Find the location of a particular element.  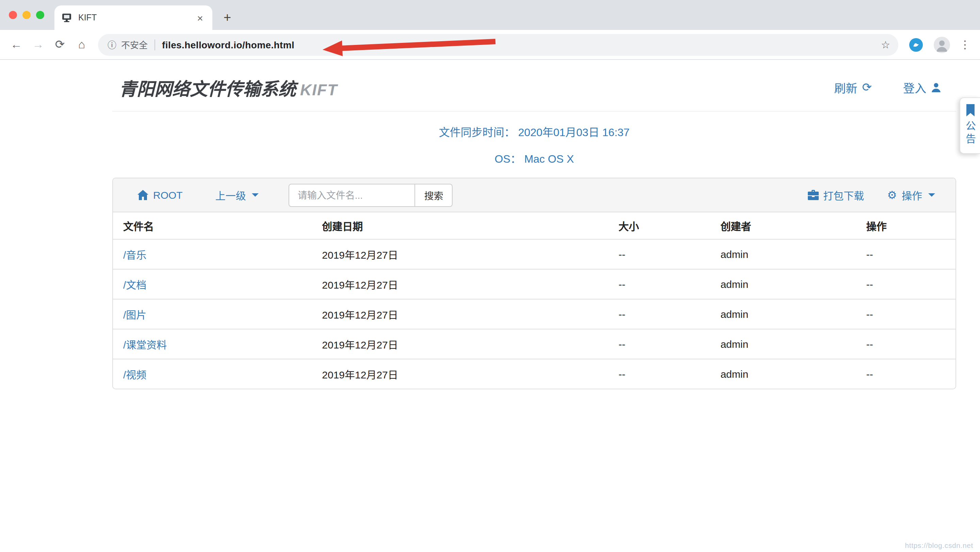

root-label: ROOT is located at coordinates (168, 195).